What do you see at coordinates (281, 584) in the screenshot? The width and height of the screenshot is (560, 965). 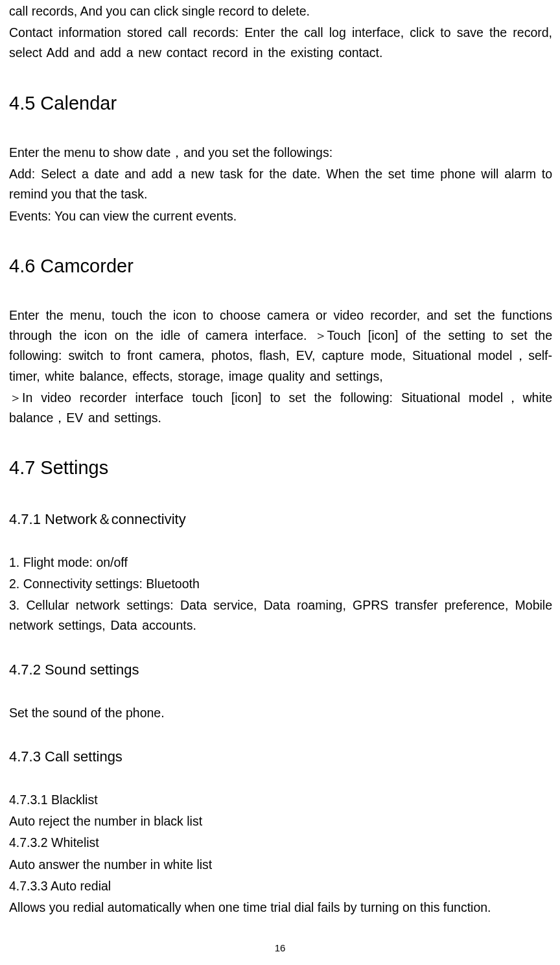 I see `section-4-7-1-p2: 2. Connectivity settings: Bluetooth` at bounding box center [281, 584].